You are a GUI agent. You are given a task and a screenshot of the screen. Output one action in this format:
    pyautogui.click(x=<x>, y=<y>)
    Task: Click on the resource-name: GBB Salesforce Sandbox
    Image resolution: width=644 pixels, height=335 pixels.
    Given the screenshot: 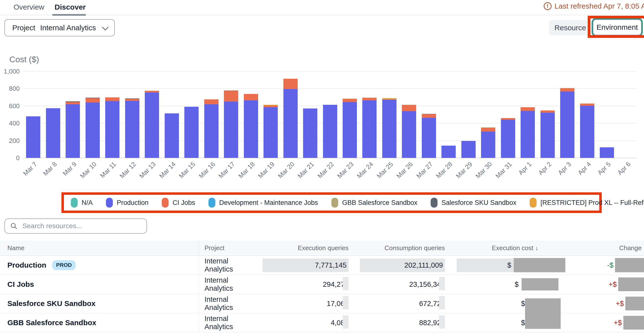 What is the action you would take?
    pyautogui.click(x=52, y=323)
    